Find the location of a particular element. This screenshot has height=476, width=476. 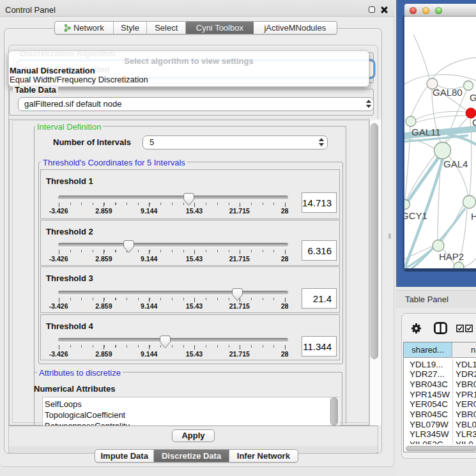

svg-text: GAL11 is located at coordinates (426, 132).